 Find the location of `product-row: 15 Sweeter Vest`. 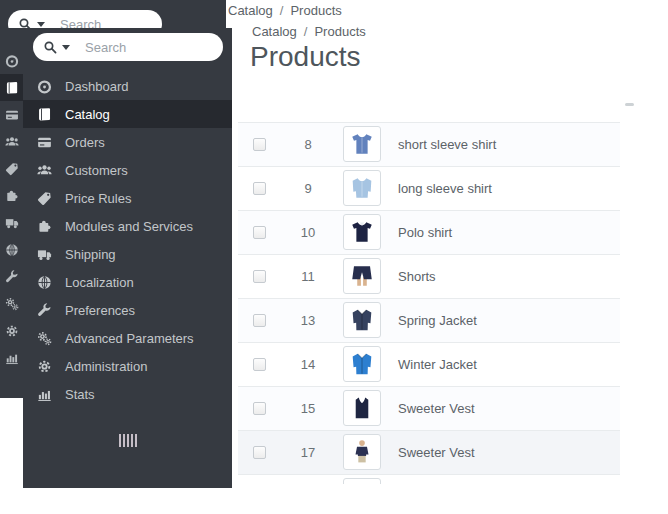

product-row: 15 Sweeter Vest is located at coordinates (429, 408).